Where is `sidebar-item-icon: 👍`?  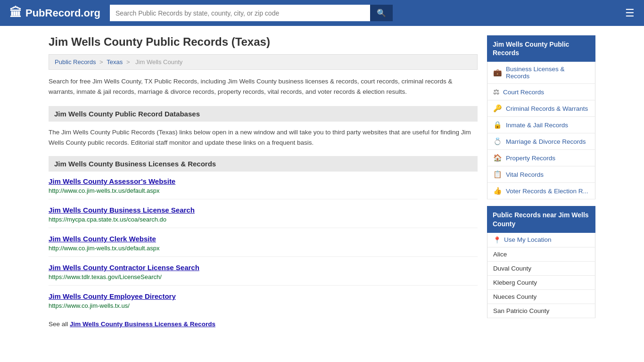
sidebar-item-icon: 👍 is located at coordinates (498, 191).